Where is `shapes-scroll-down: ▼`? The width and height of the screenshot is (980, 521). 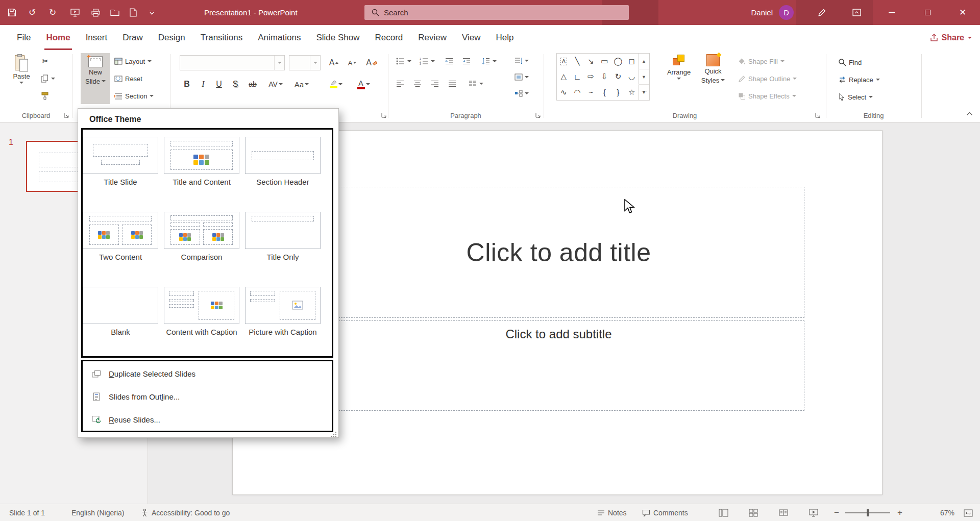
shapes-scroll-down: ▼ is located at coordinates (644, 78).